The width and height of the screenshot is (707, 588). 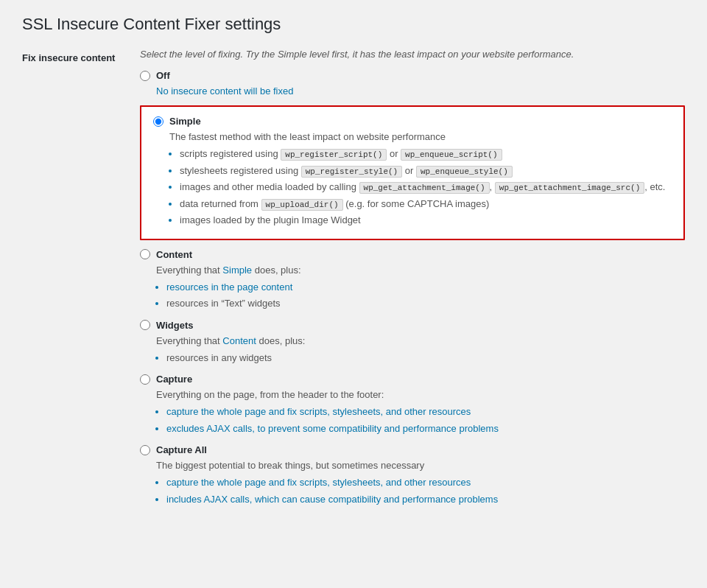 What do you see at coordinates (354, 24) in the screenshot?
I see `page-title: SSL Insecure Content Fixer settings` at bounding box center [354, 24].